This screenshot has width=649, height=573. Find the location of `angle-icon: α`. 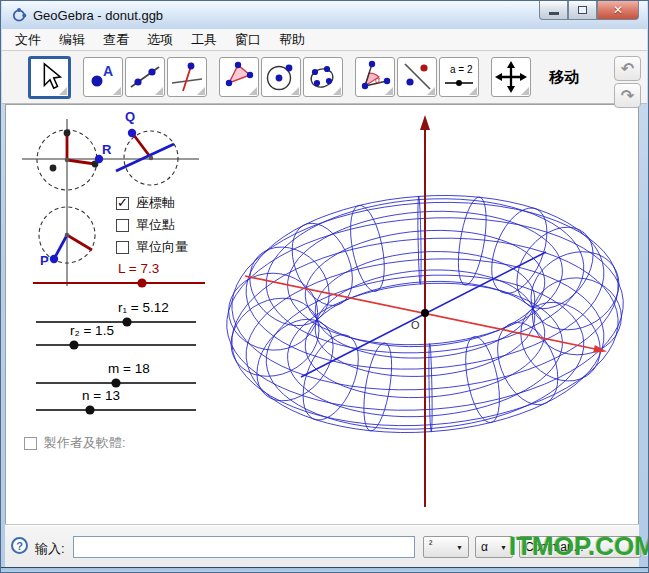

angle-icon: α is located at coordinates (375, 77).